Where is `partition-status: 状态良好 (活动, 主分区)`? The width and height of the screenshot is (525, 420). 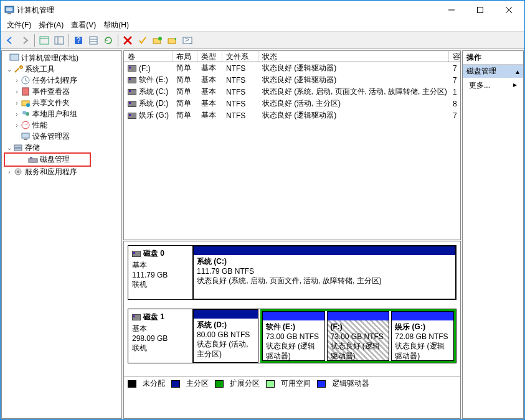 partition-status: 状态良好 (活动, 主分区) is located at coordinates (225, 350).